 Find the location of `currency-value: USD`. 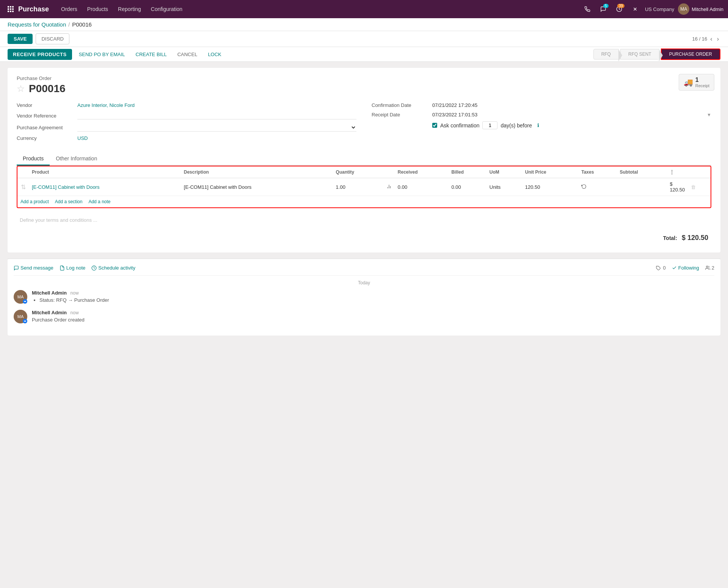

currency-value: USD is located at coordinates (217, 138).